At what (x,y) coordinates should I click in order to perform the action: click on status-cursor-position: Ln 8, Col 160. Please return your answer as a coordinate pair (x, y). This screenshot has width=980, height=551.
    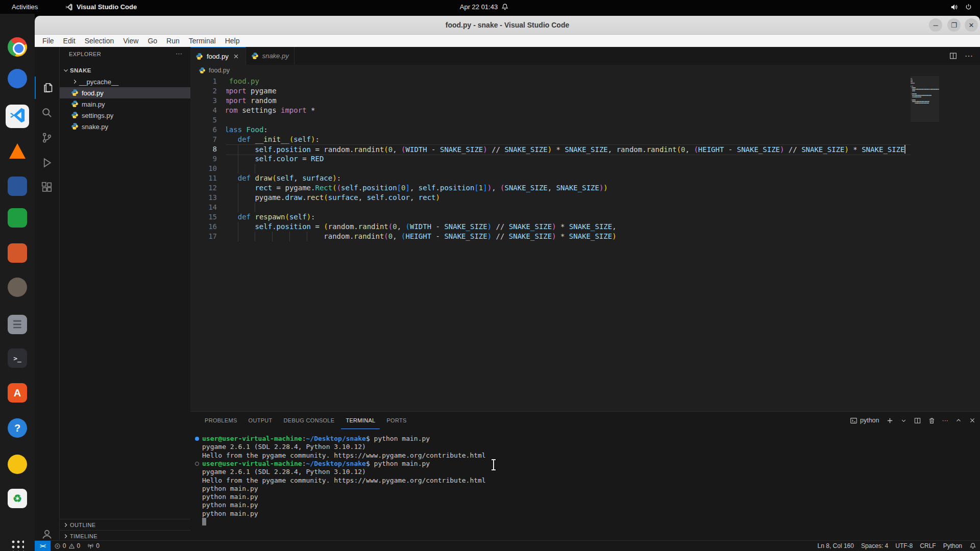
    Looking at the image, I should click on (836, 546).